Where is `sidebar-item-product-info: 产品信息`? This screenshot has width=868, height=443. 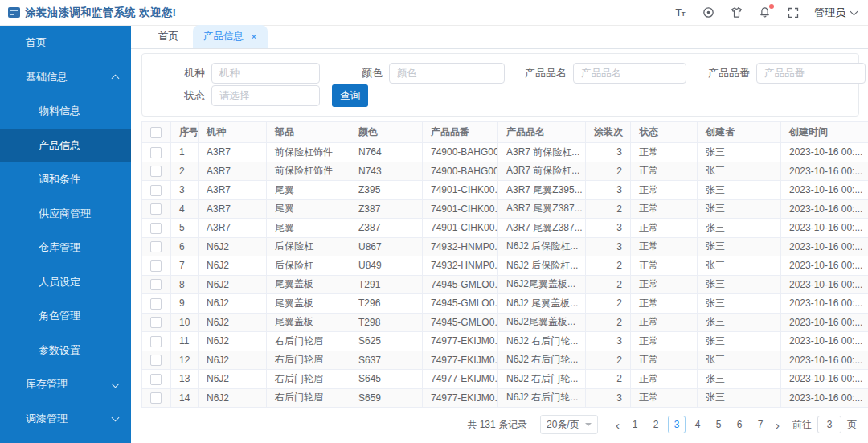
sidebar-item-product-info: 产品信息 is located at coordinates (66, 146).